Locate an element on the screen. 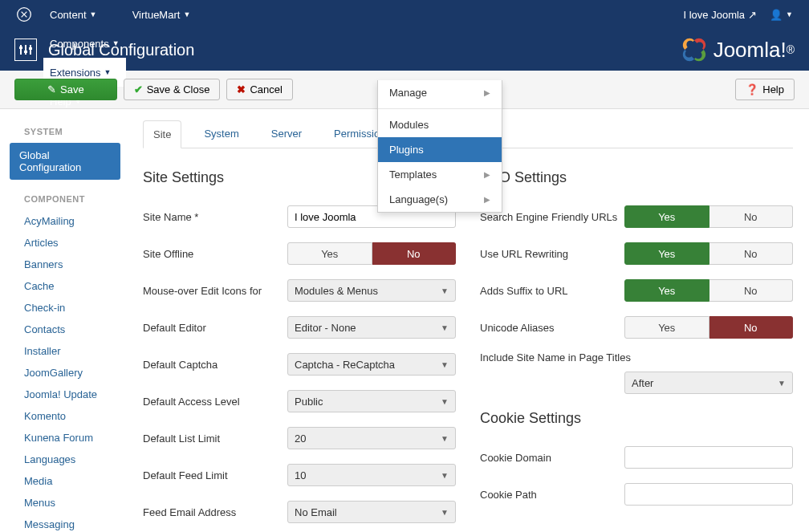 The image size is (809, 532). sidebar-item-contacts: Contacts is located at coordinates (68, 329).